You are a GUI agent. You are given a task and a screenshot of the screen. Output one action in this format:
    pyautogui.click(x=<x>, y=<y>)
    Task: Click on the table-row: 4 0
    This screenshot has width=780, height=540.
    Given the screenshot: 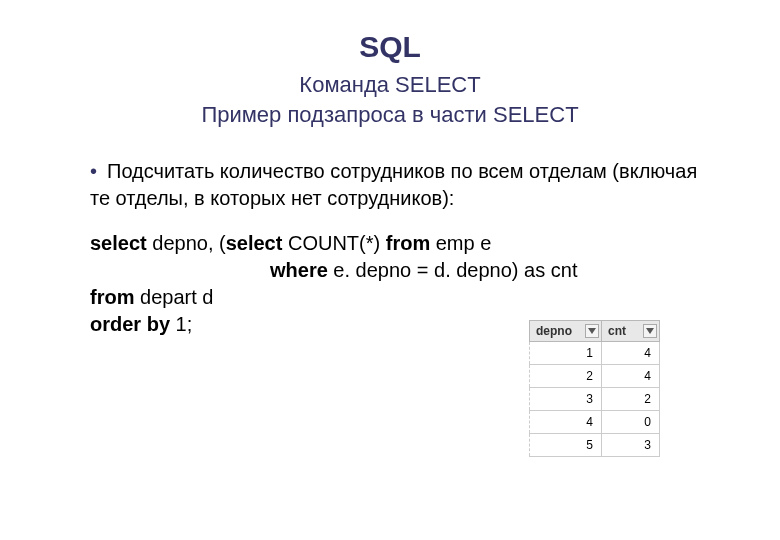 What is the action you would take?
    pyautogui.click(x=595, y=422)
    